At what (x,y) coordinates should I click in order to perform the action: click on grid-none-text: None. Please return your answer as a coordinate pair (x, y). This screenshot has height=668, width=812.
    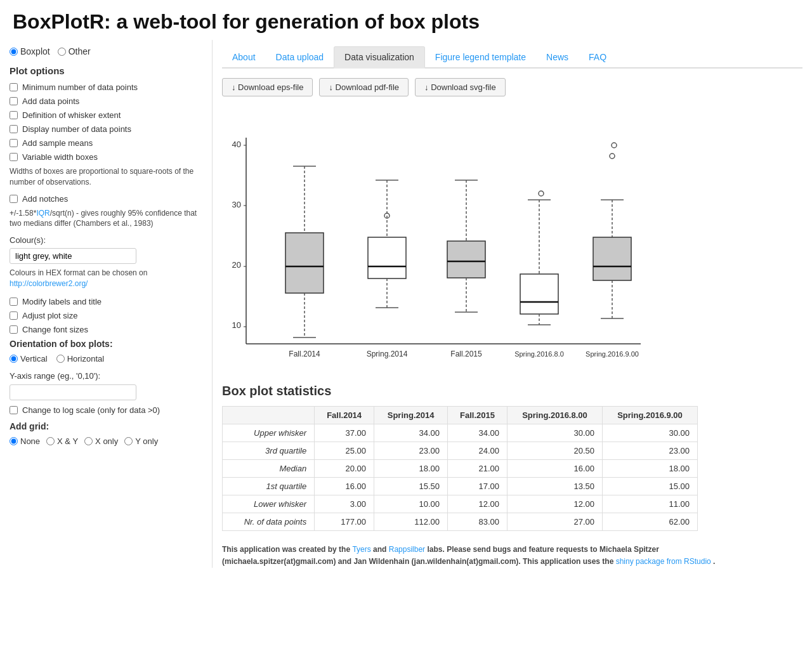
    Looking at the image, I should click on (30, 442).